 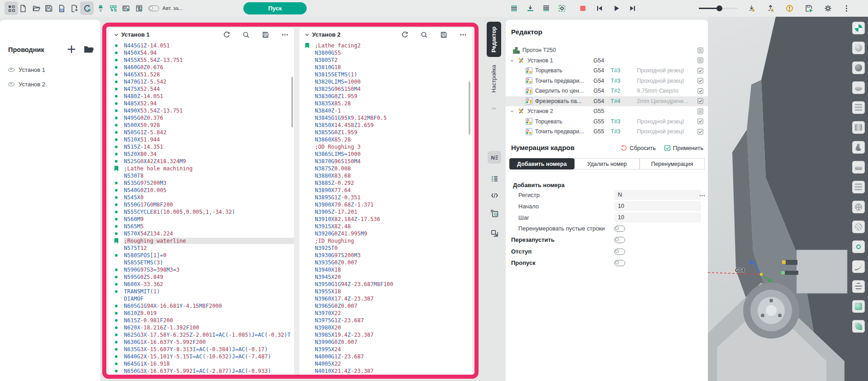 What do you see at coordinates (71, 49) in the screenshot?
I see `add-program-button` at bounding box center [71, 49].